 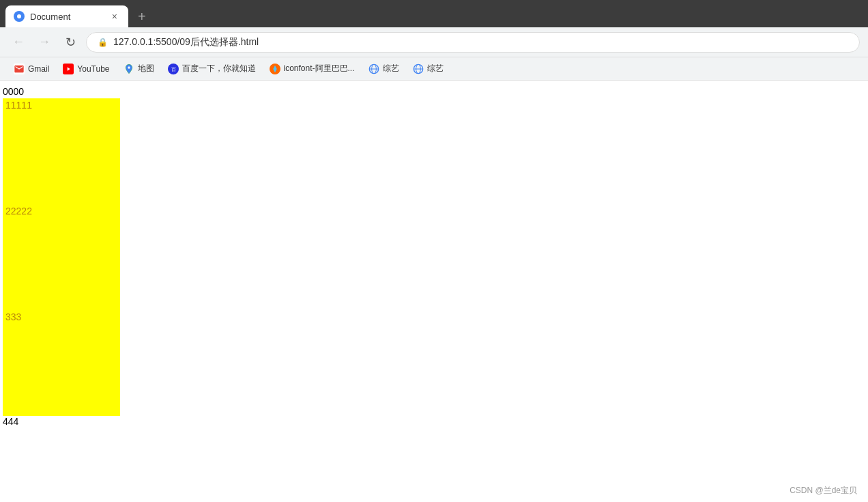 I want to click on generic1-favicon, so click(x=374, y=69).